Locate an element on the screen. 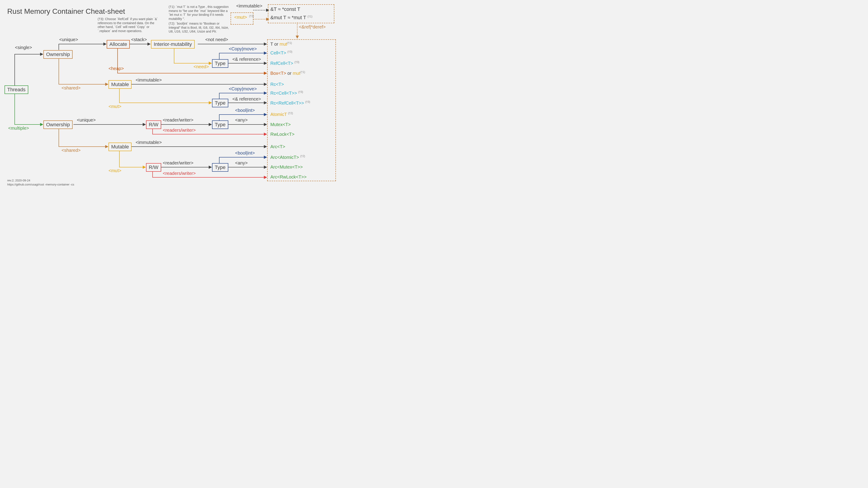 The width and height of the screenshot is (868, 488). edge-refderef: <&ref|*deref> is located at coordinates (312, 27).